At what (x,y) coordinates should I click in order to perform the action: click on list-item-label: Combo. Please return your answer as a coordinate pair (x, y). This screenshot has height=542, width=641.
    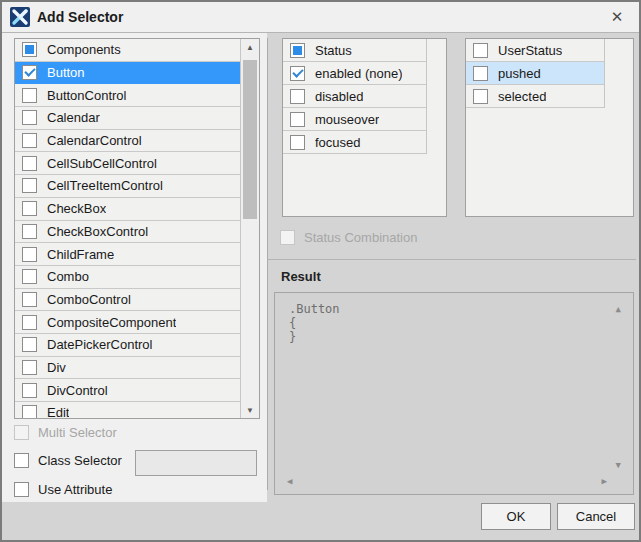
    Looking at the image, I should click on (68, 276).